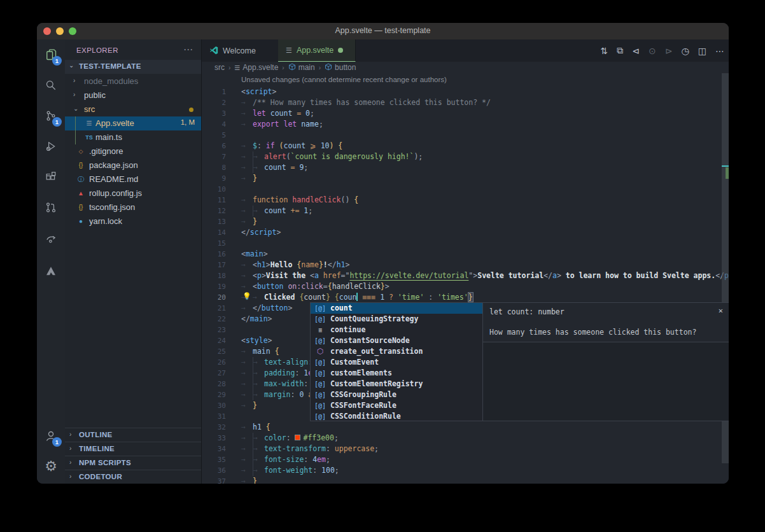 The width and height of the screenshot is (765, 532). Describe the element at coordinates (51, 55) in the screenshot. I see `activity-explorer-icon: 1` at that location.